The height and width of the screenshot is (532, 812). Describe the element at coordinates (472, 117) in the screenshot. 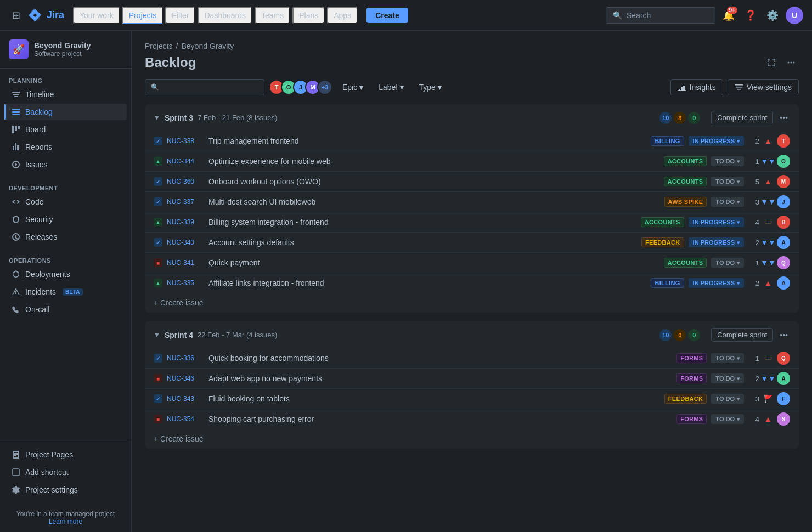

I see `sprint3-header: ▼ Sprint 3 7 Feb - 21 Feb (8 issues) 10 …` at that location.